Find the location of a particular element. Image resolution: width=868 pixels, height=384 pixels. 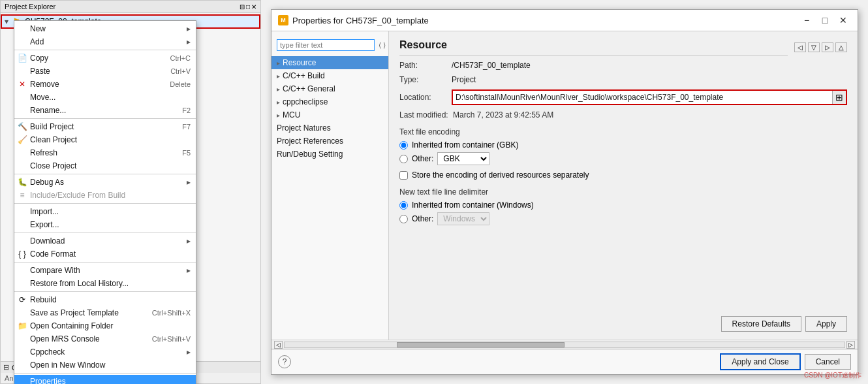

nav-item-cpp-general: ▸ C/C++ General is located at coordinates (330, 89).